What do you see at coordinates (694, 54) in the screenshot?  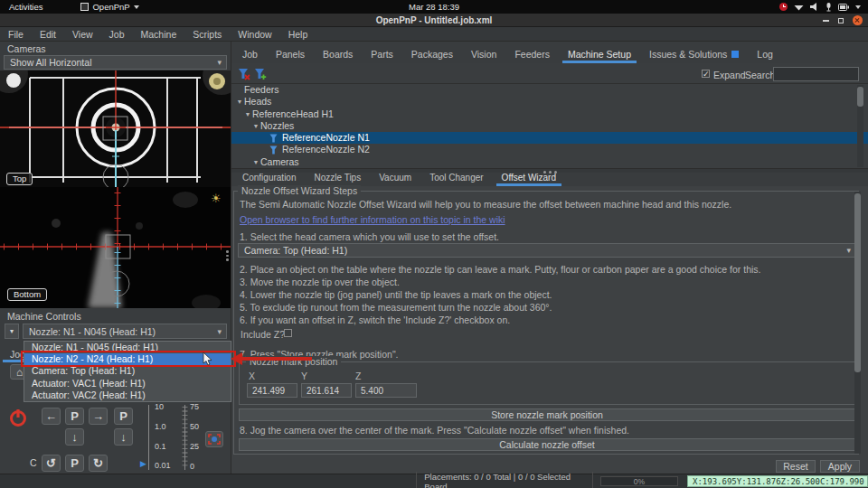 I see `tab-issues-solutions: Issues & Solutions` at bounding box center [694, 54].